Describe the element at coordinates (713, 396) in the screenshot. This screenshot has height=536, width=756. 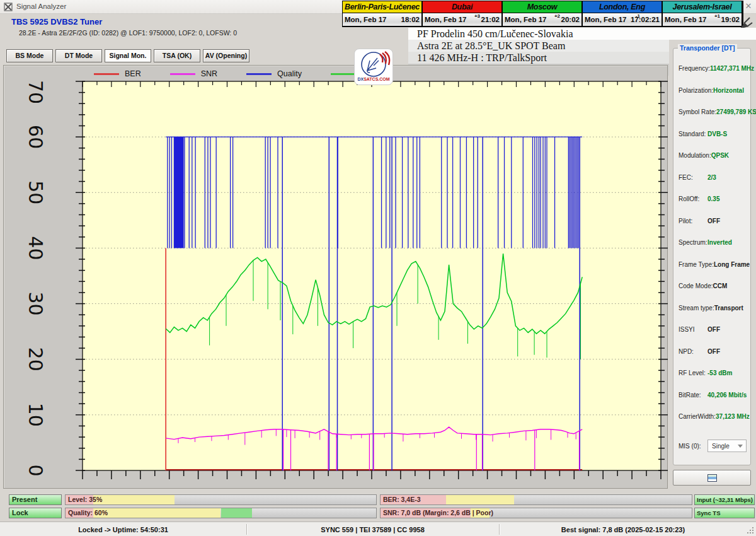
I see `transponder-row: BitRate: 40,206 Mbit/s` at that location.